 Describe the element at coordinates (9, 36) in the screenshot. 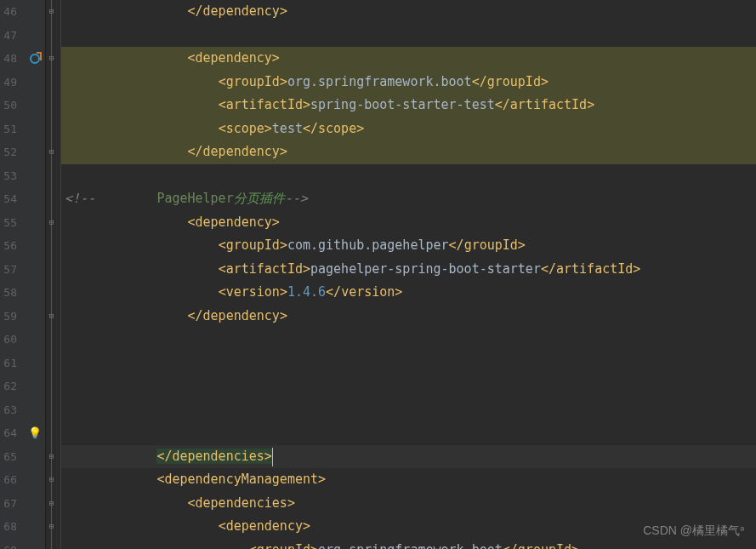

I see `line-number: 47` at that location.